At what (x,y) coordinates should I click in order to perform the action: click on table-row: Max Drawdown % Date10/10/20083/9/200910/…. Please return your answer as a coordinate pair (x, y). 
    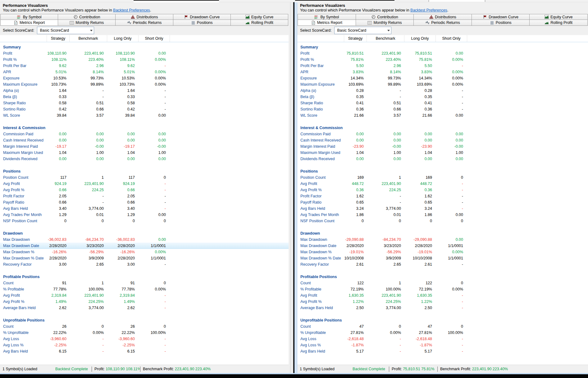
    Looking at the image, I should click on (443, 258).